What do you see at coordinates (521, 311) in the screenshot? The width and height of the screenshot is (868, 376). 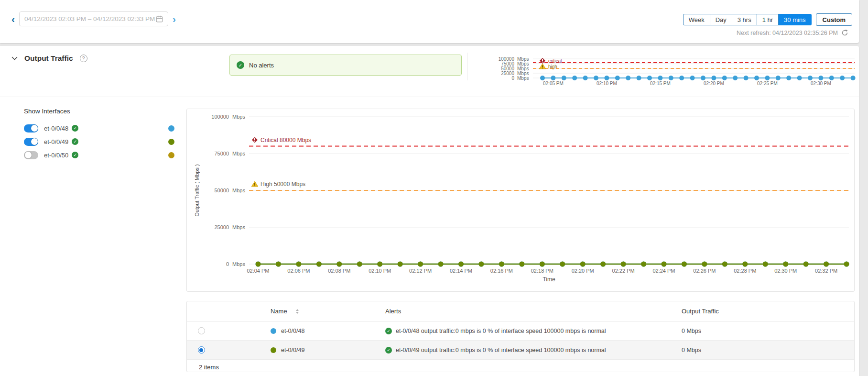 I see `table-header: Name Alerts Output Traffic` at bounding box center [521, 311].